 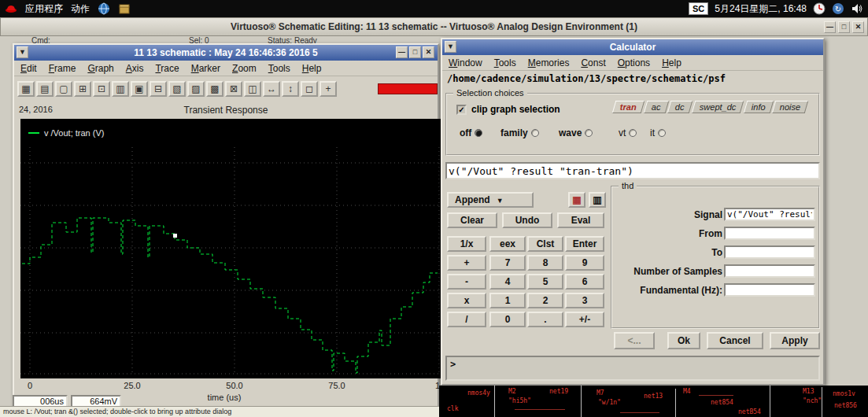 I want to click on key-8: 8, so click(x=545, y=263).